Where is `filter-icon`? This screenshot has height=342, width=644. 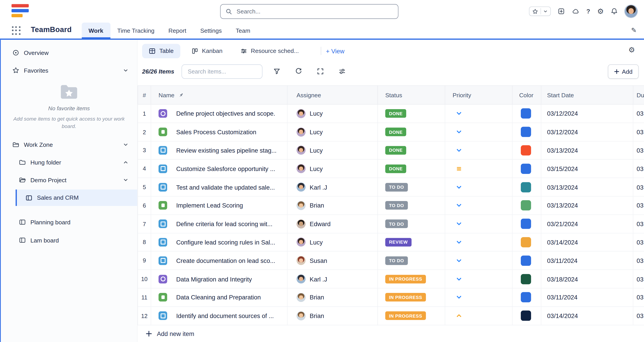 filter-icon is located at coordinates (277, 71).